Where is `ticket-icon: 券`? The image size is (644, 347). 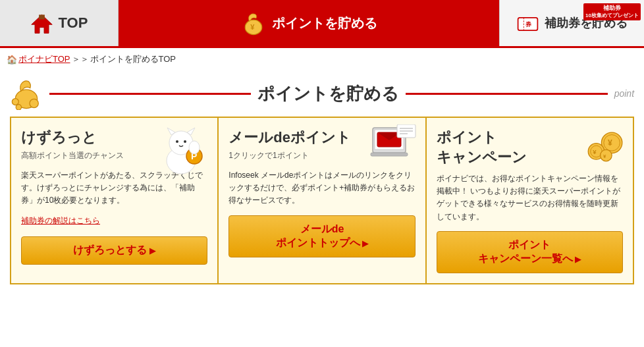 ticket-icon: 券 is located at coordinates (528, 24).